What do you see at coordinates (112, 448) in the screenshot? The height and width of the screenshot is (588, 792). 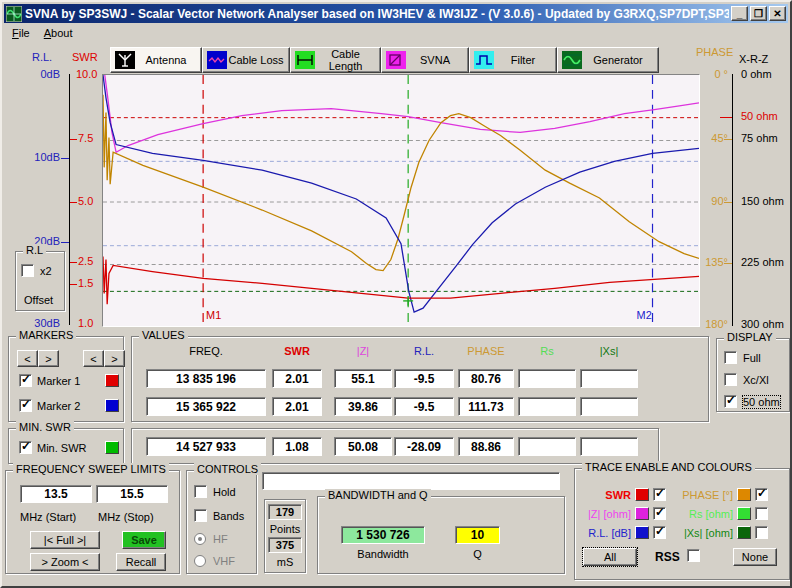 I see `min-swr-color-swatch` at bounding box center [112, 448].